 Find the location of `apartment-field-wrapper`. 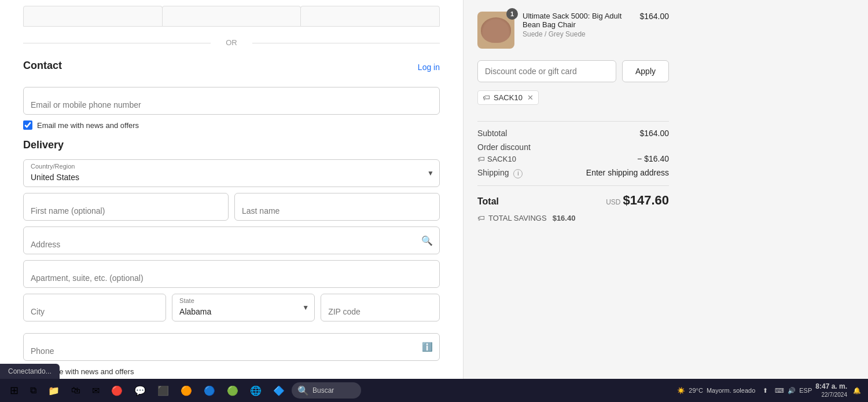

apartment-field-wrapper is located at coordinates (231, 274).